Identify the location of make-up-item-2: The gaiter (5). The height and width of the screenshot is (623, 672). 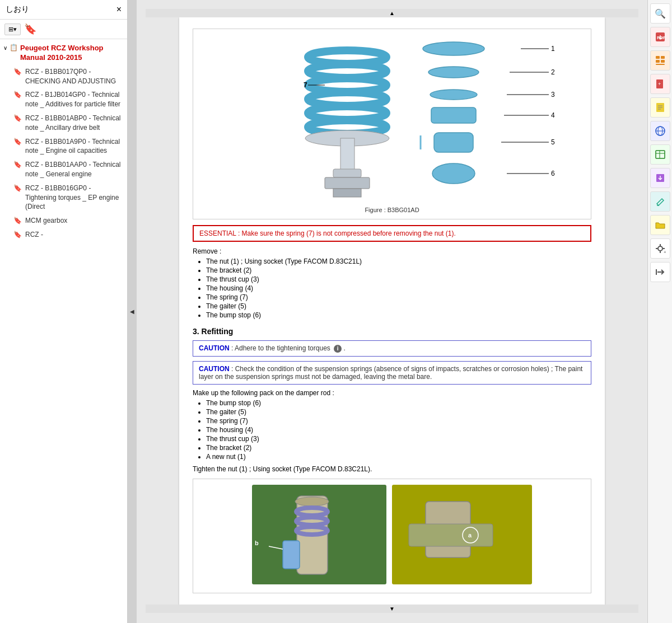
(399, 412).